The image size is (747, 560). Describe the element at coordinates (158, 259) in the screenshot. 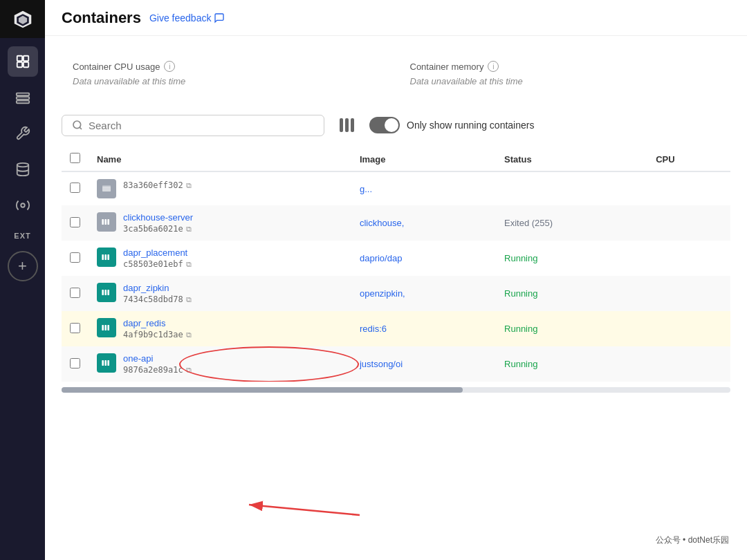

I see `container-info: dapr_placement c58503e01ebf ⧉` at that location.